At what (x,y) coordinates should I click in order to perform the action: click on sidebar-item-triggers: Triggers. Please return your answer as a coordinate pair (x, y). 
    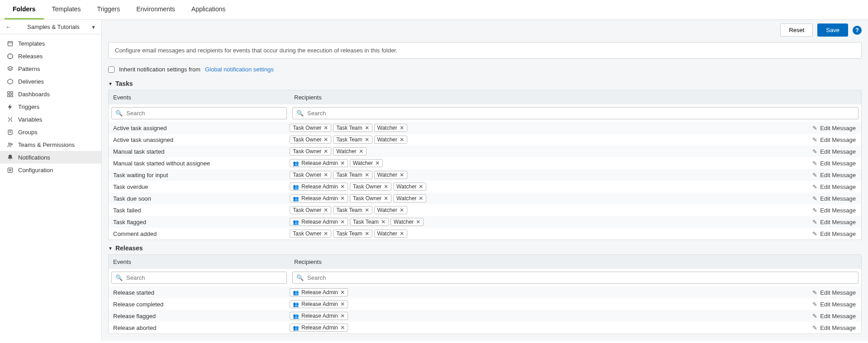
    Looking at the image, I should click on (51, 107).